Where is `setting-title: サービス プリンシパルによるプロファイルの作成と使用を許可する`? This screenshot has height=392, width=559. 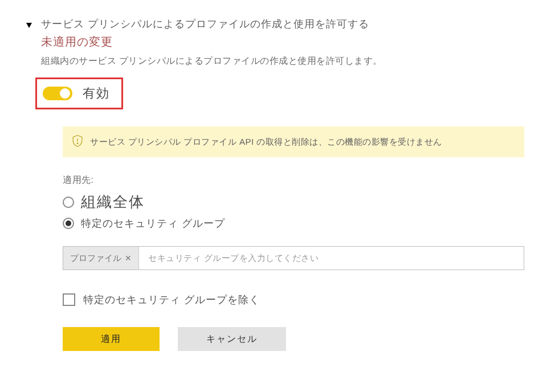 setting-title: サービス プリンシパルによるプロファイルの作成と使用を許可する is located at coordinates (288, 24).